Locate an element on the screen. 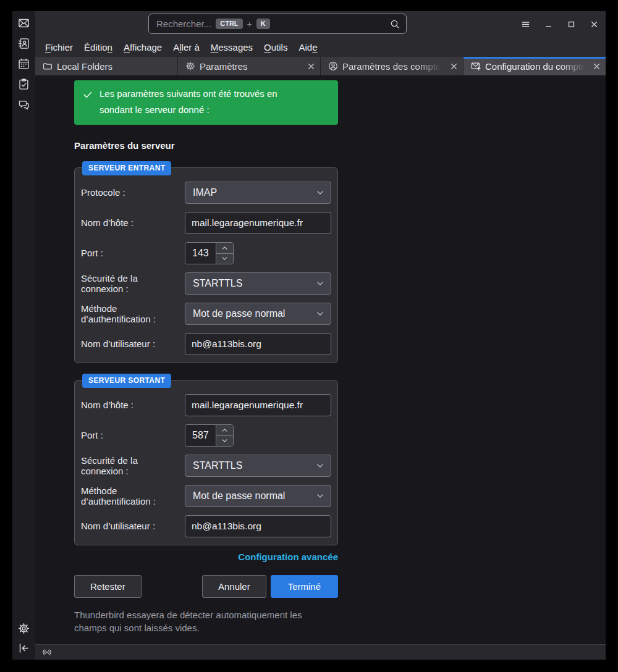 The height and width of the screenshot is (672, 618). menu-edition: Édition is located at coordinates (98, 47).